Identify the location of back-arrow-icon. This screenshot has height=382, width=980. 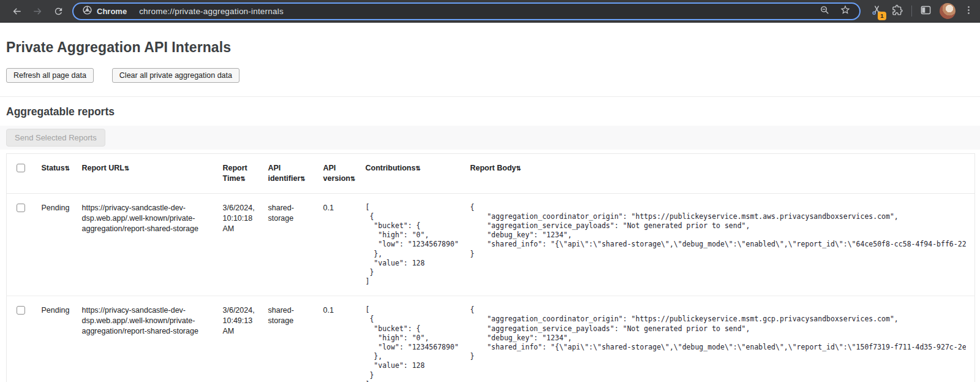
(17, 11).